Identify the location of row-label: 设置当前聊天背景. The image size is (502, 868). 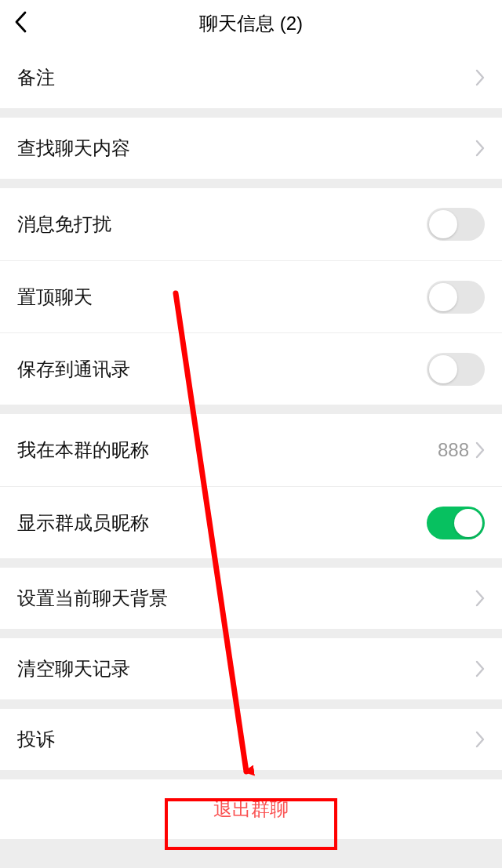
(246, 598).